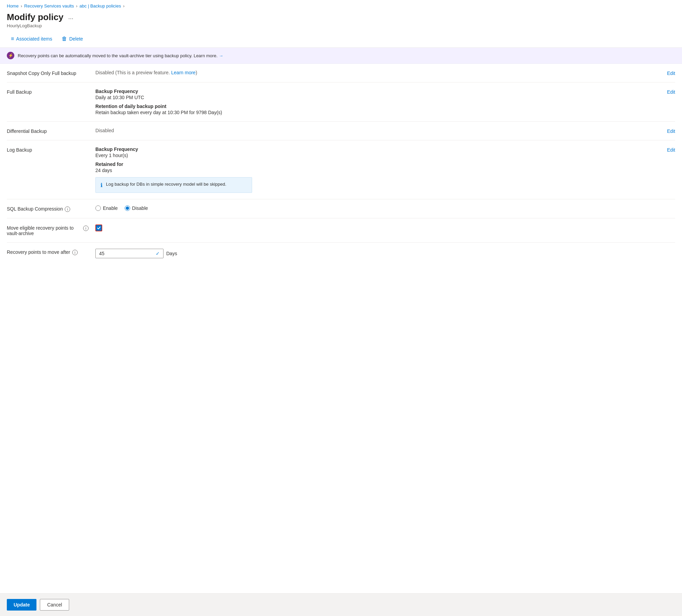  Describe the element at coordinates (671, 92) in the screenshot. I see `full-backup-edit-link: Edit` at that location.